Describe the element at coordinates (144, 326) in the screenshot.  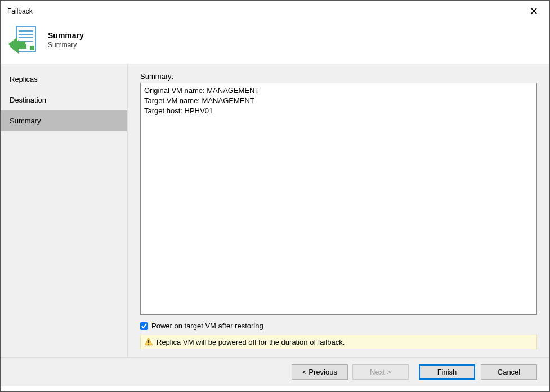
I see `power-on-checkbox` at that location.